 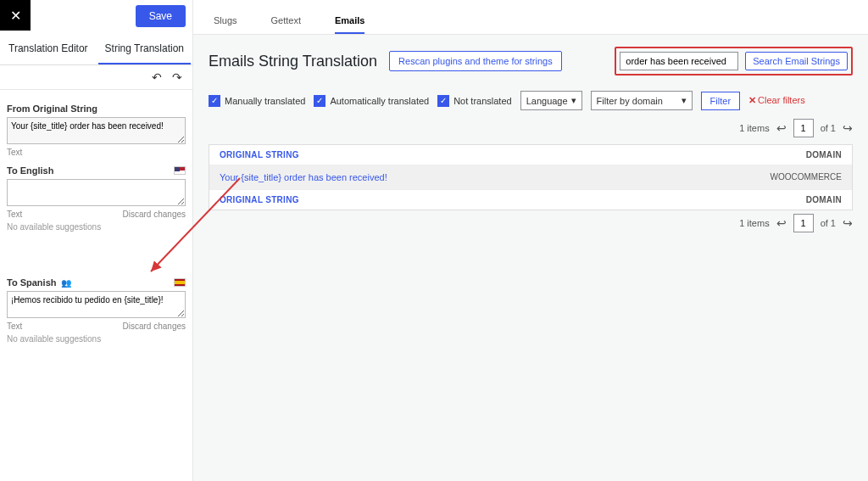 What do you see at coordinates (259, 200) in the screenshot?
I see `th-original-2: ORIGINAL STRING` at bounding box center [259, 200].